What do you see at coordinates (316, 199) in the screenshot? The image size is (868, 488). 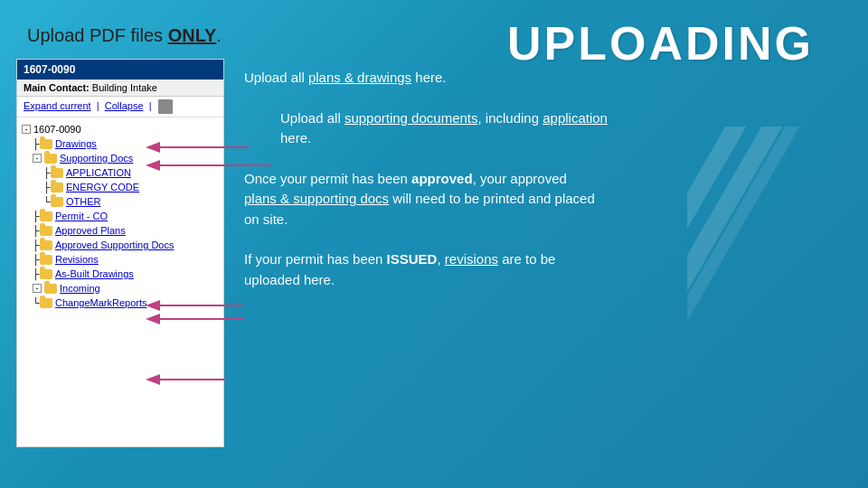 I see `plans-supporting-docs-link: plans & supporting docs` at bounding box center [316, 199].